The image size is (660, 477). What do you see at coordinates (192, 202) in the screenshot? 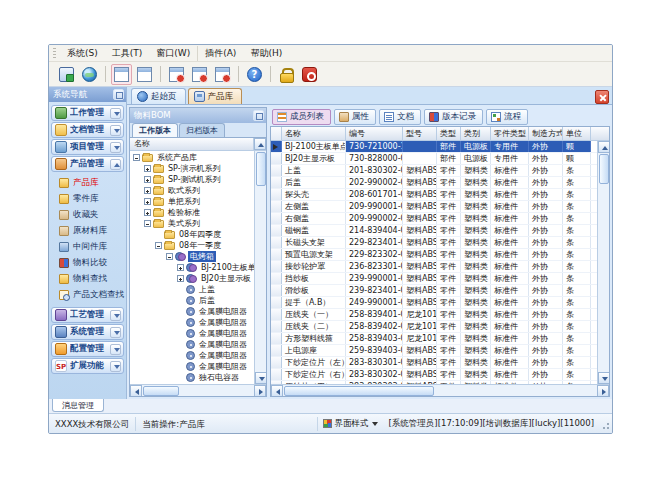
I see `tree-node: 单把系列` at bounding box center [192, 202].